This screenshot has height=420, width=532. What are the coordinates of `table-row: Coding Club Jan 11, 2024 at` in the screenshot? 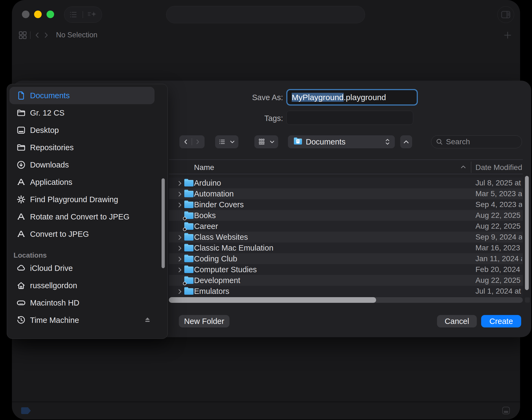 It's located at (346, 259).